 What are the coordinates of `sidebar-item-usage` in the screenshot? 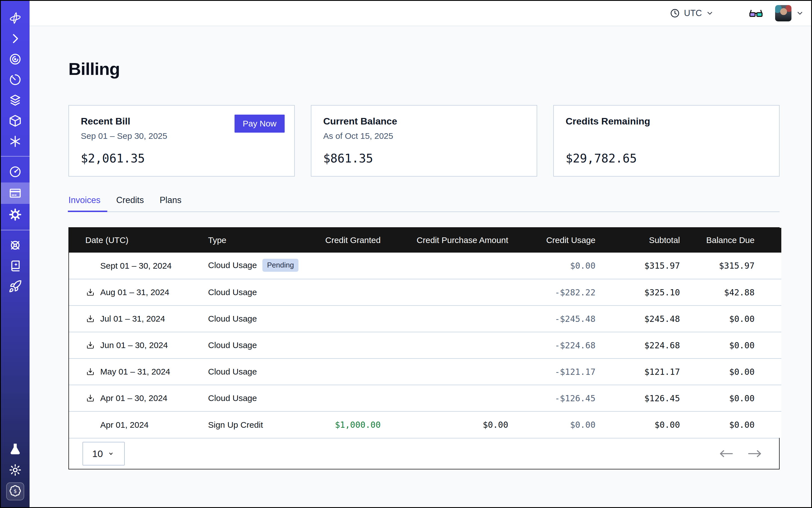 It's located at (15, 172).